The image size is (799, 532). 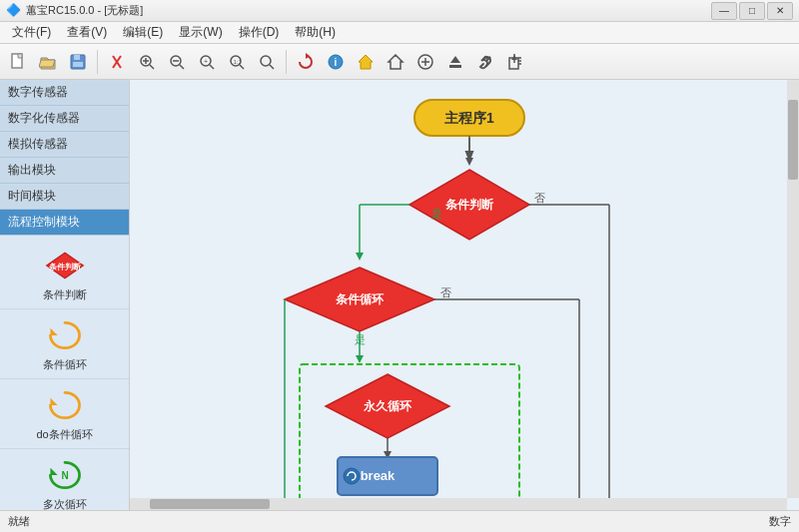 What do you see at coordinates (306, 62) in the screenshot?
I see `redo-button` at bounding box center [306, 62].